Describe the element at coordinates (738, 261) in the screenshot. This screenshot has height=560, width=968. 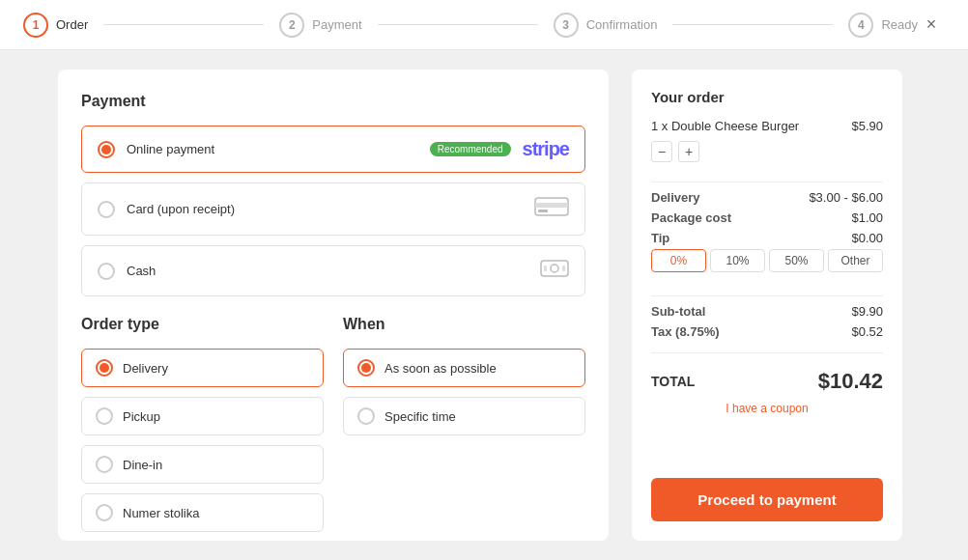
I see `tip-btn-10: 10%` at that location.